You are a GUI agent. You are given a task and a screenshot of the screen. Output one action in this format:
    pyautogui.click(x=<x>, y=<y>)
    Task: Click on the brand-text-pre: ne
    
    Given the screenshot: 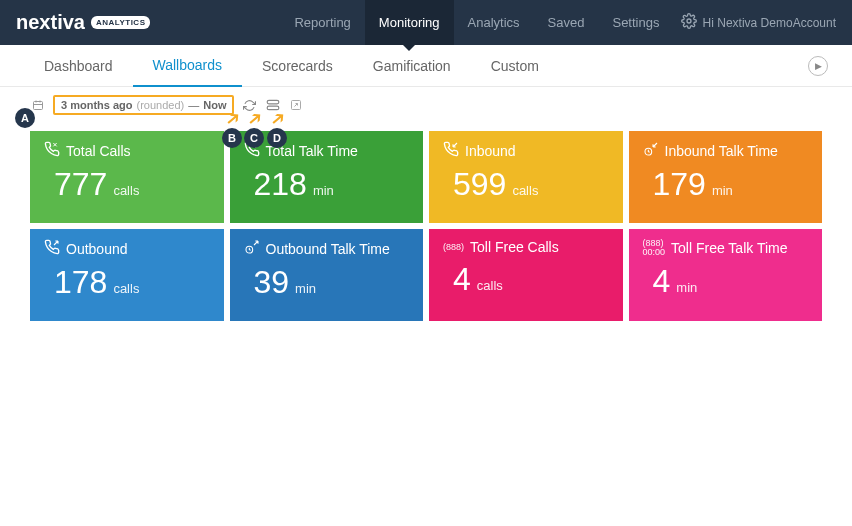 What is the action you would take?
    pyautogui.click(x=28, y=22)
    